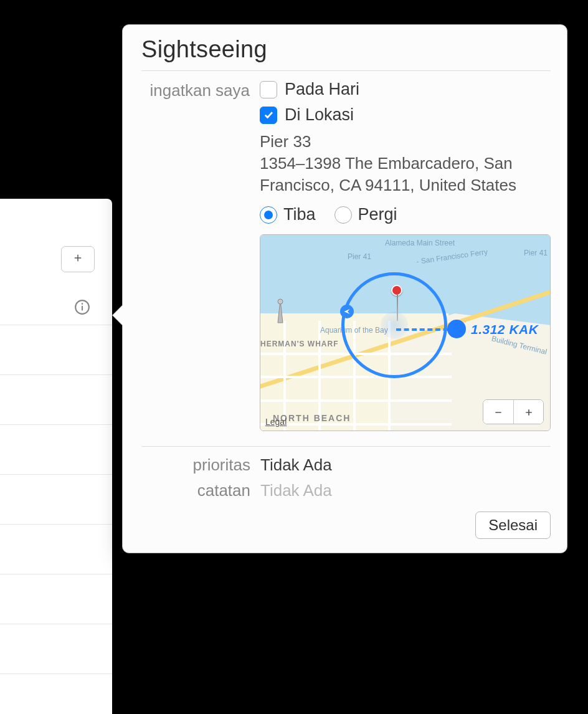 This screenshot has width=588, height=714. What do you see at coordinates (280, 313) in the screenshot?
I see `tower-icon` at bounding box center [280, 313].